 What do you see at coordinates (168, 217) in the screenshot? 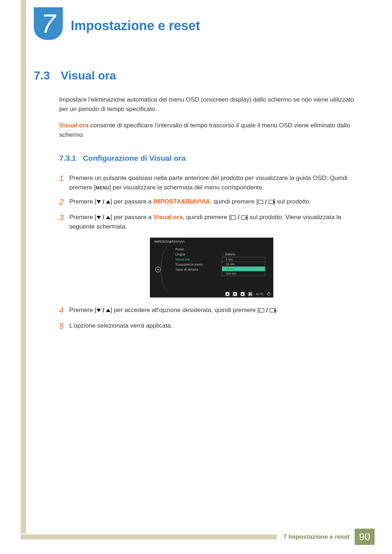
I see `target-bold: Visual ora` at bounding box center [168, 217].